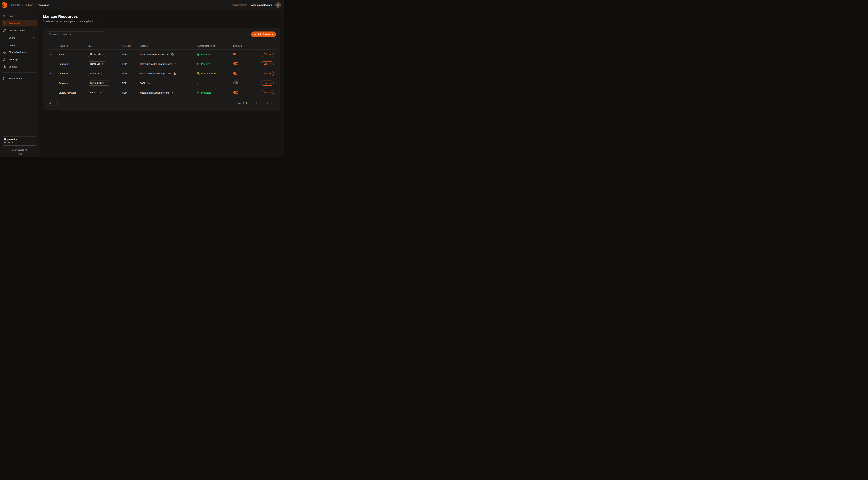 The image size is (868, 480). What do you see at coordinates (99, 83) in the screenshot?
I see `site-link: Second Office` at bounding box center [99, 83].